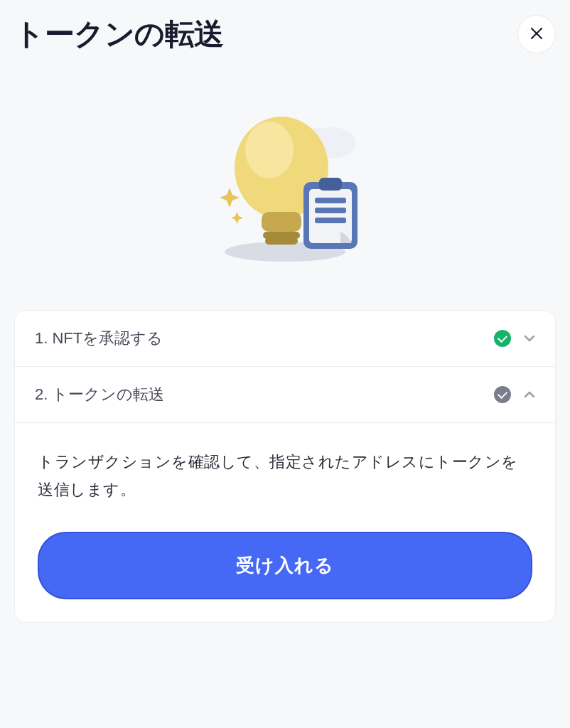 The image size is (570, 728). I want to click on step-1-label: 1. NFTを承認する, so click(99, 338).